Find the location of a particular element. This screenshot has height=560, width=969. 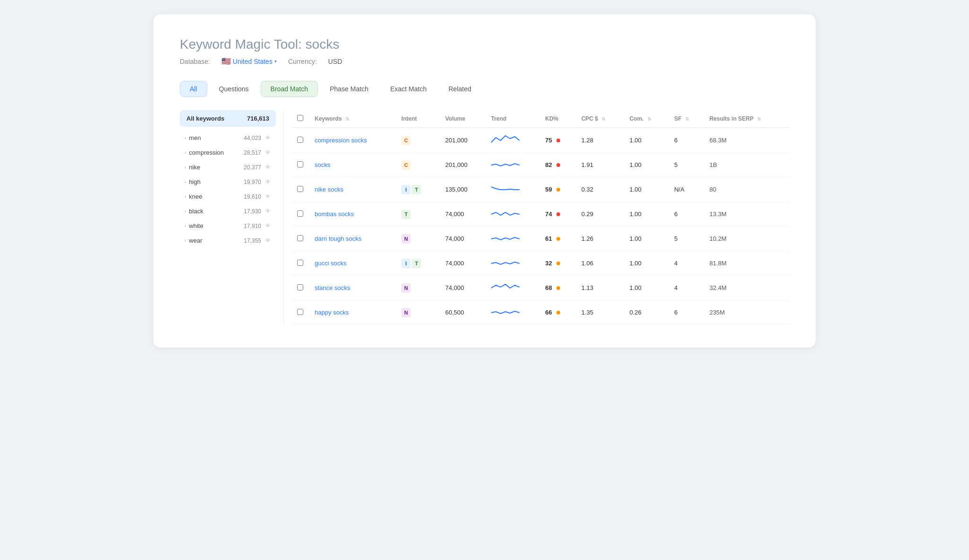

cpc-cell: 1.13 is located at coordinates (600, 288).